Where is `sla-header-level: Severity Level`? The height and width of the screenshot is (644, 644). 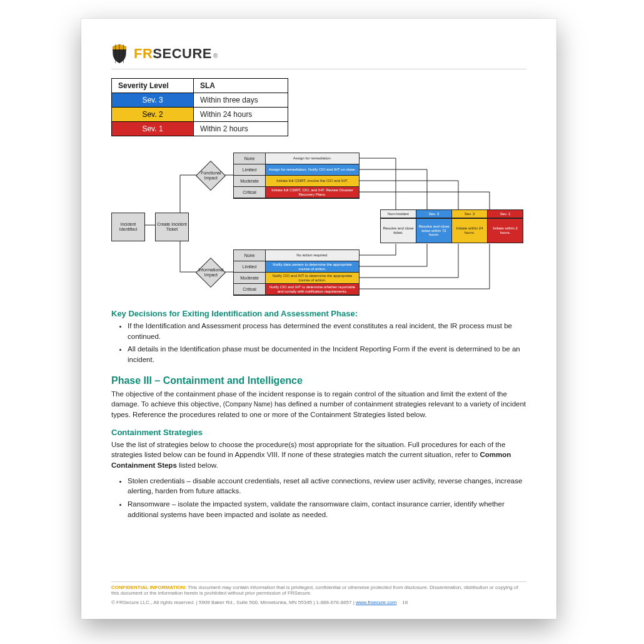 sla-header-level: Severity Level is located at coordinates (153, 86).